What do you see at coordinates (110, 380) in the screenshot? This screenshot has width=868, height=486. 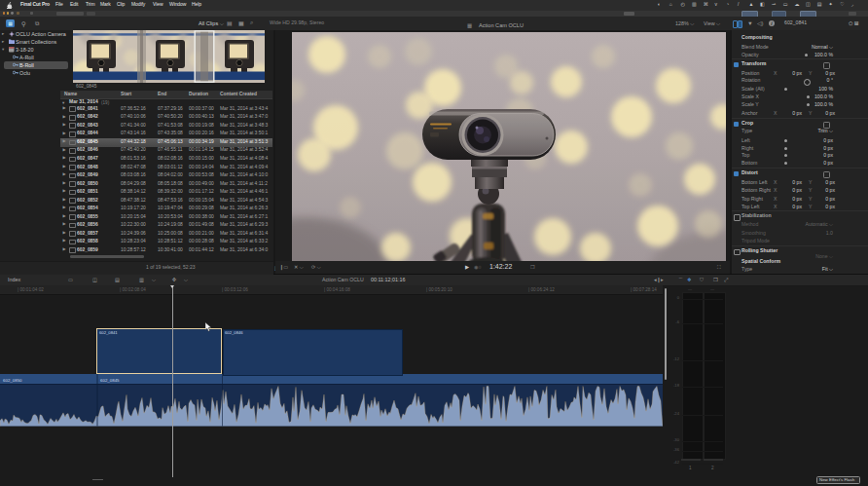 I see `svg-text: 602_0845` at bounding box center [110, 380].